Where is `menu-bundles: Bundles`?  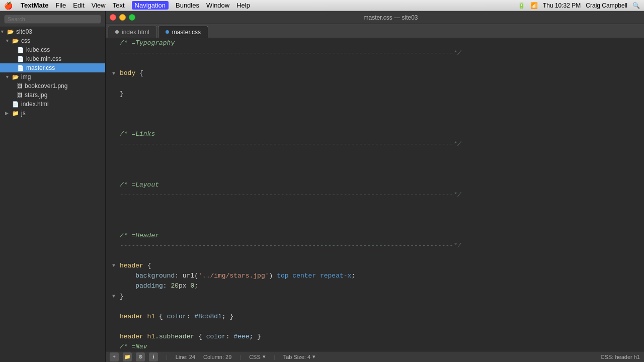 menu-bundles: Bundles is located at coordinates (187, 5).